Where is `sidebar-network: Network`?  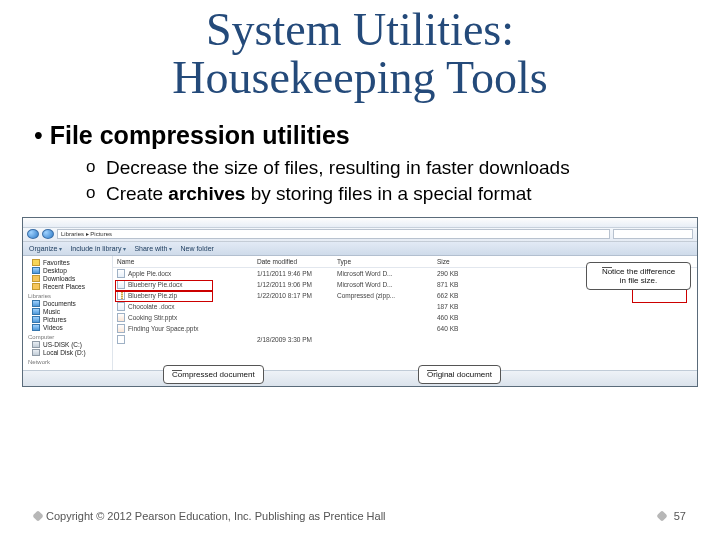
sidebar-network: Network is located at coordinates (68, 362).